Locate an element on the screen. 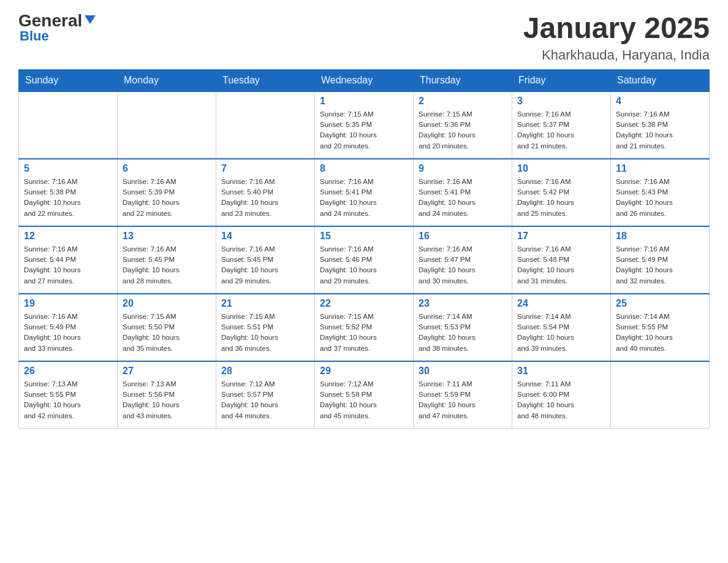 The image size is (728, 563). day-info: Sunrise: 7:16 AM Sunset: 5:40 PM Dayligh… is located at coordinates (265, 197).